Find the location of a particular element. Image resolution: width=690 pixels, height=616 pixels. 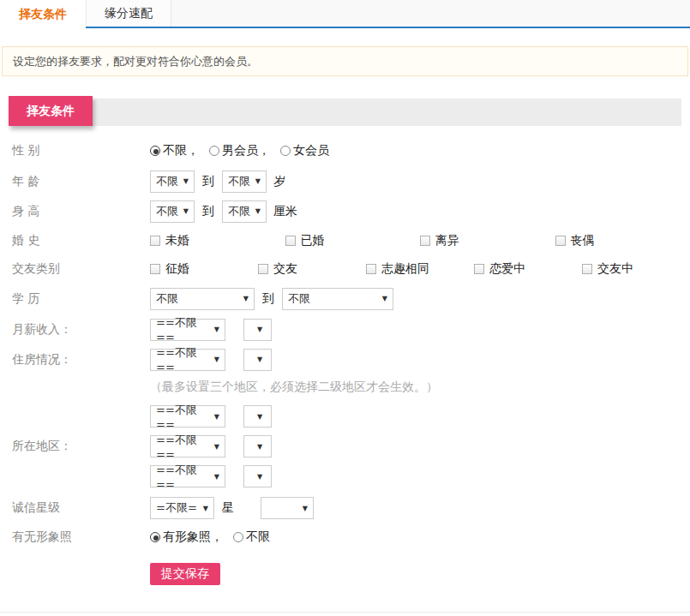

select-income-sub: ▼ is located at coordinates (257, 330).